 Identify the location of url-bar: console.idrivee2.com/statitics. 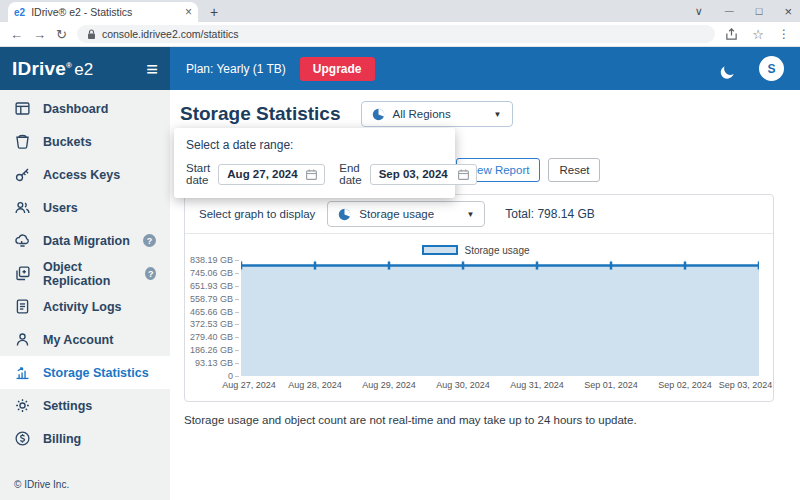
(396, 34).